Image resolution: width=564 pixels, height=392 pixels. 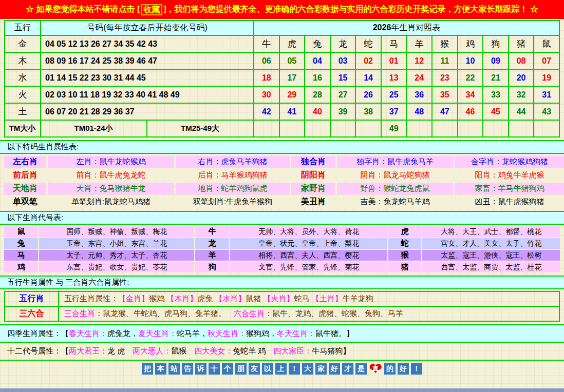 I want to click on text-segment: 【木肖】, so click(x=182, y=299).